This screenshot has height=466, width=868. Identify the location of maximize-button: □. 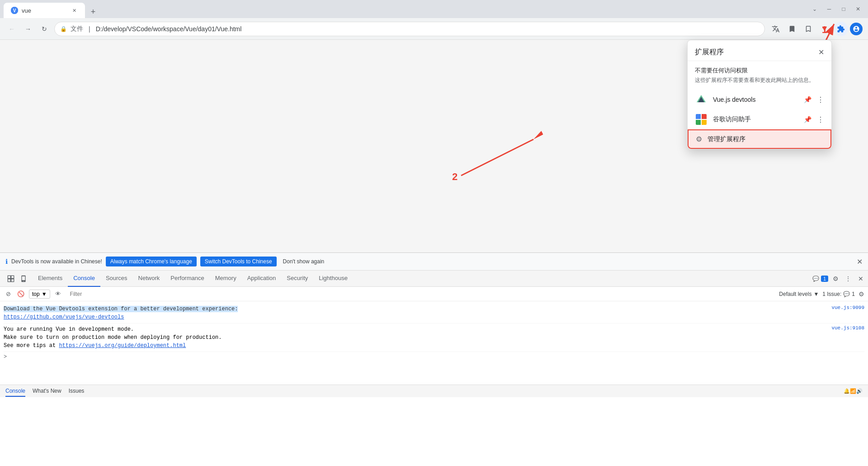
(844, 9).